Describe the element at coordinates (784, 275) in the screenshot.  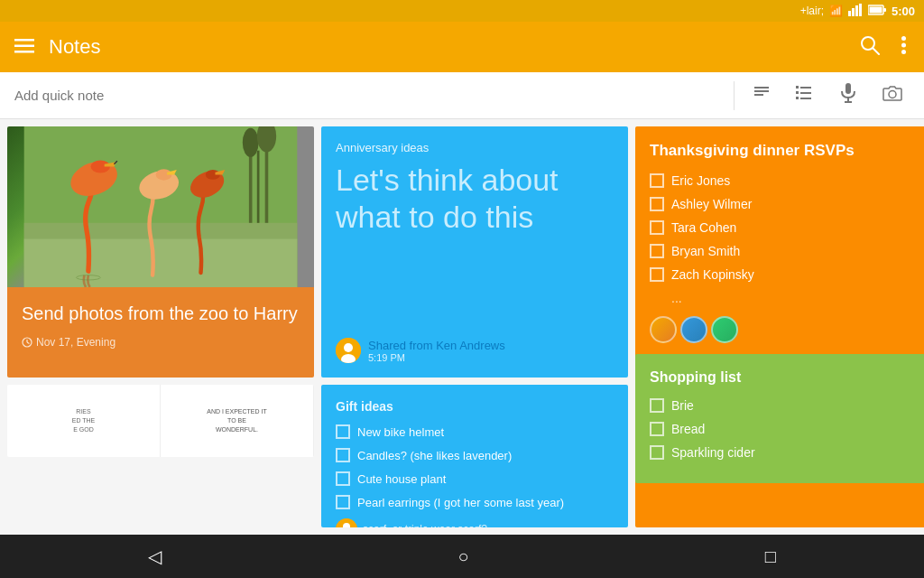
I see `list-item: Zach Kopinsky` at that location.